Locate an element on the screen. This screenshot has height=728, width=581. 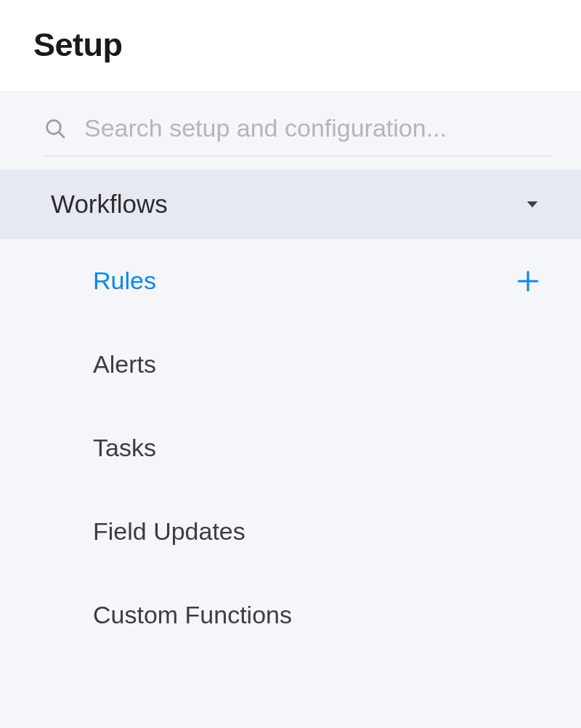
search-area is located at coordinates (290, 131).